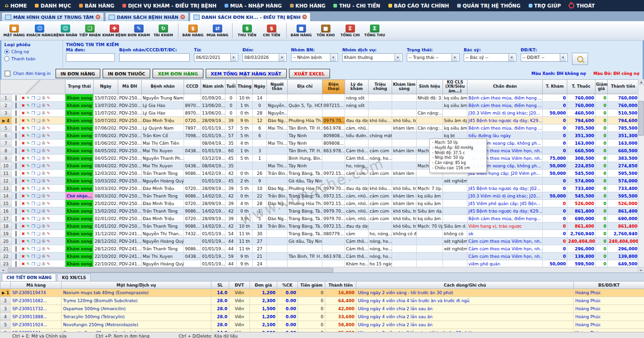 The height and width of the screenshot is (338, 644). Describe the element at coordinates (32, 58) in the screenshot. I see `radio-thanh-toan: Thanh toán` at that location.